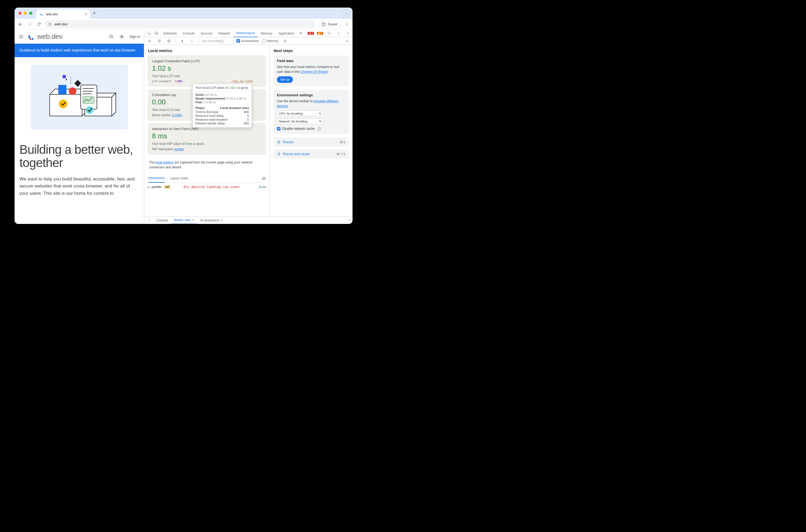 The height and width of the screenshot is (532, 806). Describe the element at coordinates (180, 24) in the screenshot. I see `address-bar: web.dev` at that location.